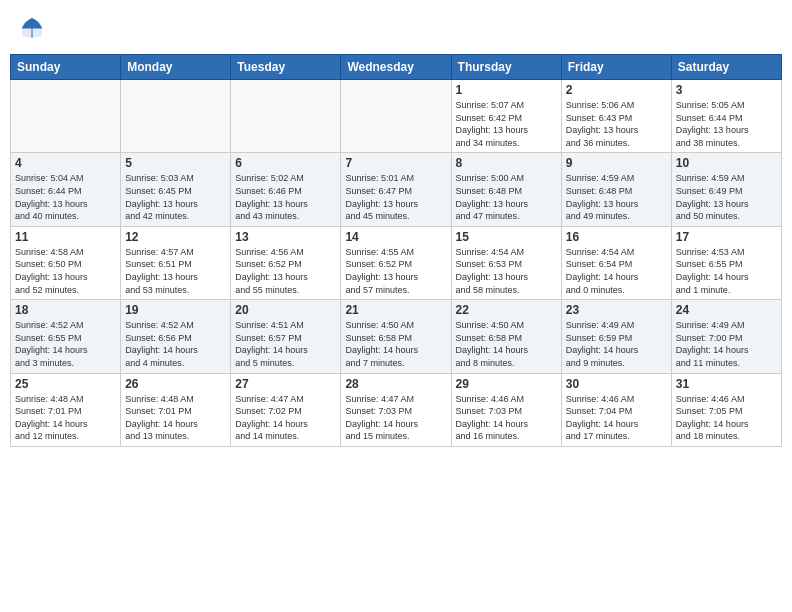 The width and height of the screenshot is (792, 612). I want to click on day-info: Sunrise: 5:05 AM Sunset: 6:44 PM Dayligh…, so click(726, 124).